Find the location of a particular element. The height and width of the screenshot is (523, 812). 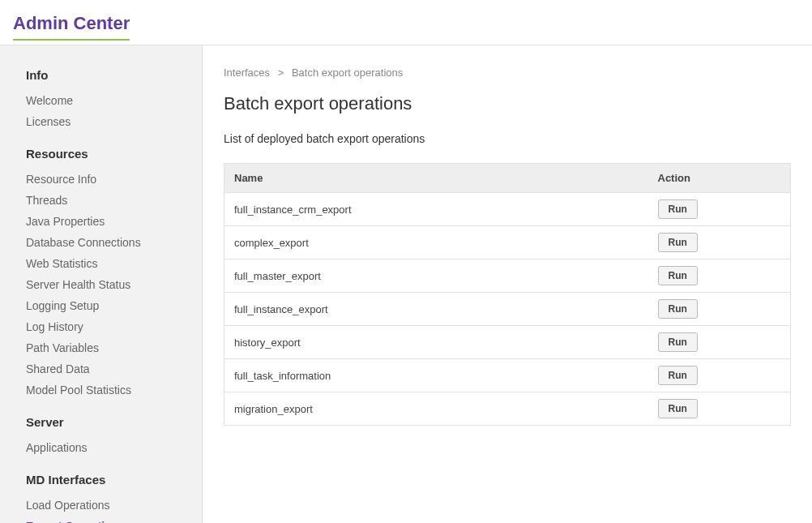

table-row: migration_exportRun is located at coordinates (507, 409).